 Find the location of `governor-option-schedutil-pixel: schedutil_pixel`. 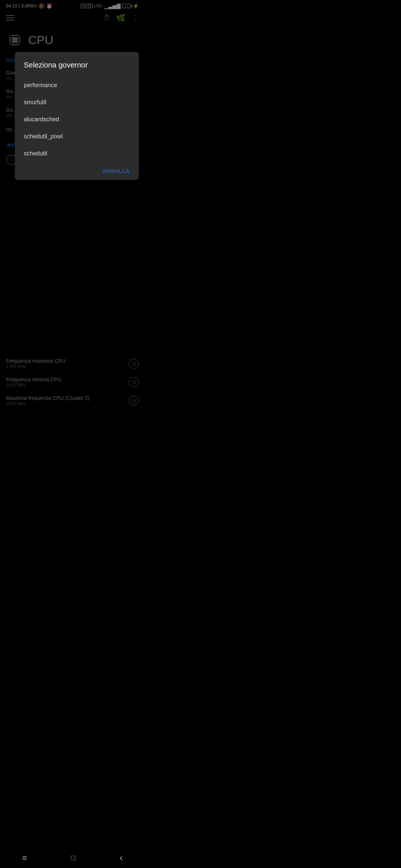

governor-option-schedutil-pixel: schedutil_pixel is located at coordinates (77, 137).